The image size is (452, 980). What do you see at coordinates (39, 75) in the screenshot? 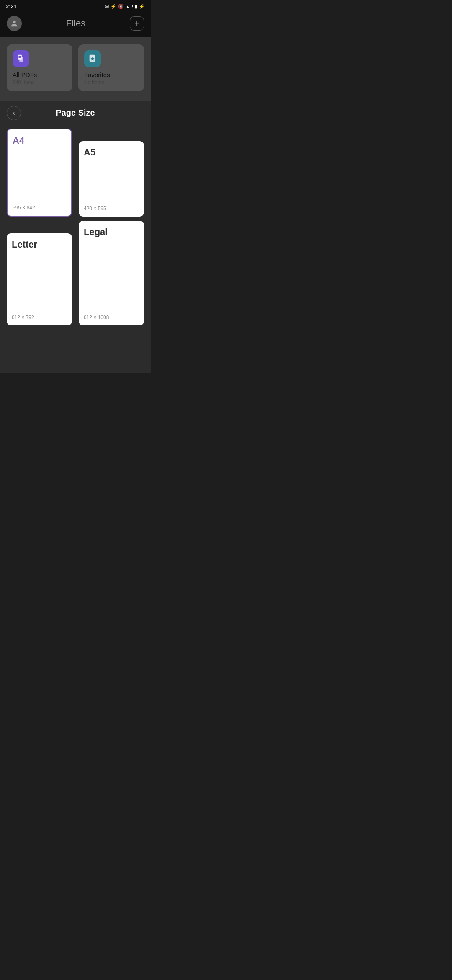
I see `all-pdfs-name: All PDFs` at bounding box center [39, 75].